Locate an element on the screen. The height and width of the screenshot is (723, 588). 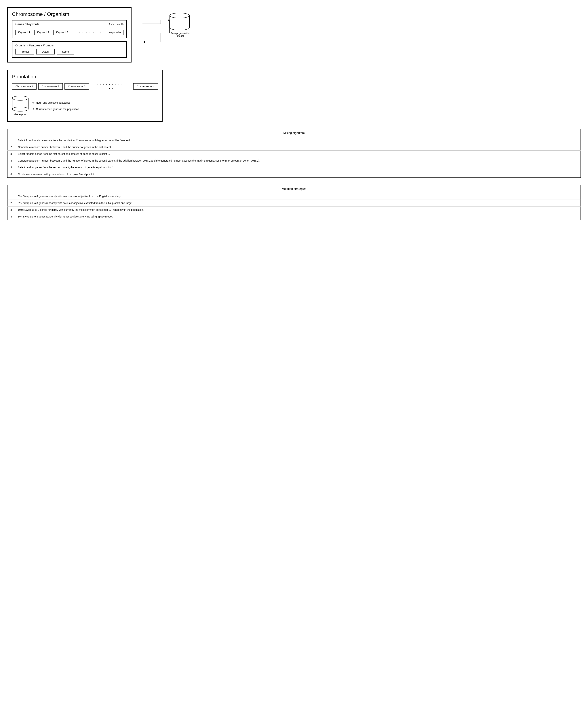
model-connector: Prompt generation model is located at coordinates (166, 35).